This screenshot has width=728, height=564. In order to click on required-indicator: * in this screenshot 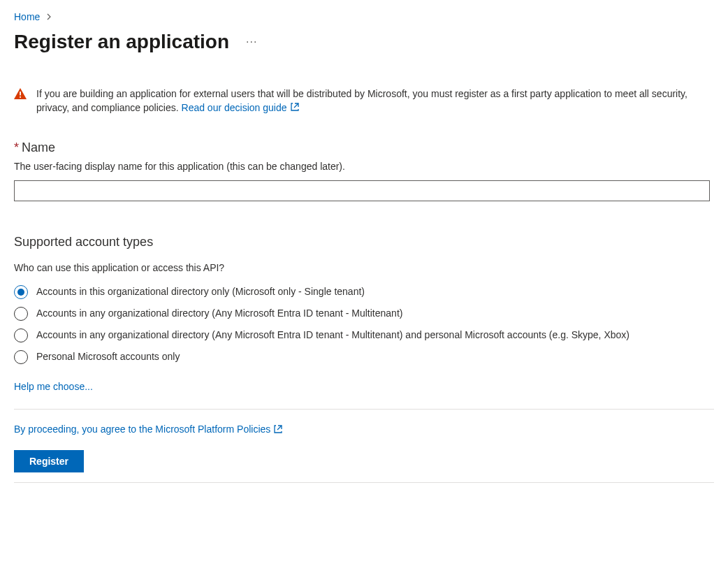, I will do `click(17, 147)`.